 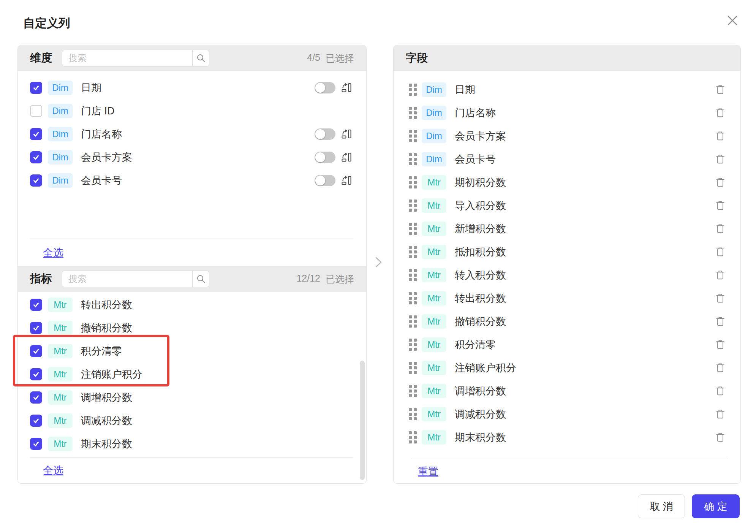 What do you see at coordinates (567, 136) in the screenshot?
I see `field-item: Dim 会员卡方案` at bounding box center [567, 136].